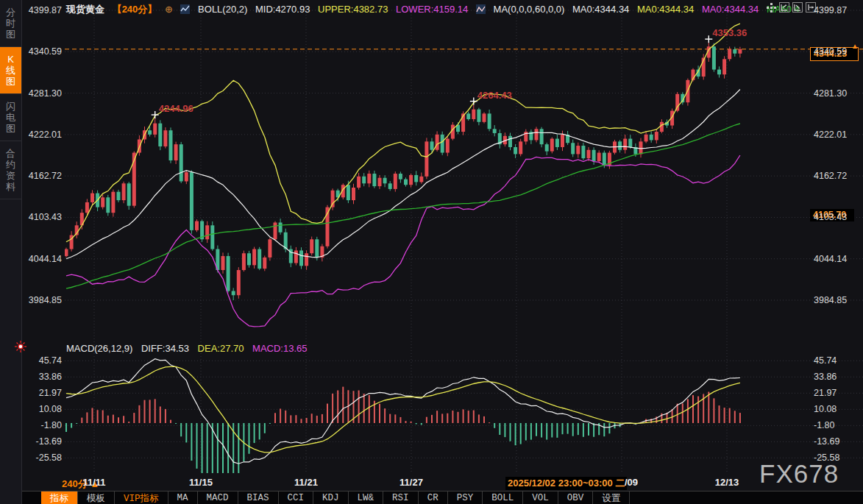 This screenshot has width=863, height=504. Describe the element at coordinates (832, 135) in the screenshot. I see `price-axis-label-right: 4222.01` at that location.